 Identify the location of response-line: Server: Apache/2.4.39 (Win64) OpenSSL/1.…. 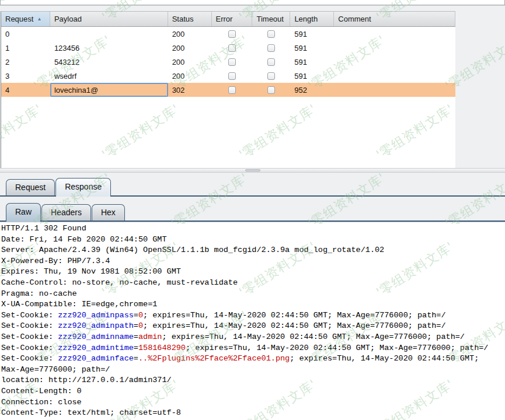
(253, 251).